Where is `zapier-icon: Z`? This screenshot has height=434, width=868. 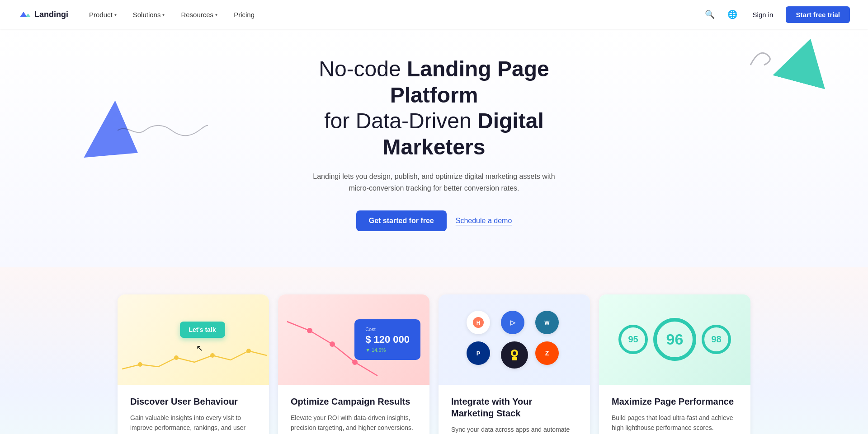 zapier-icon: Z is located at coordinates (547, 353).